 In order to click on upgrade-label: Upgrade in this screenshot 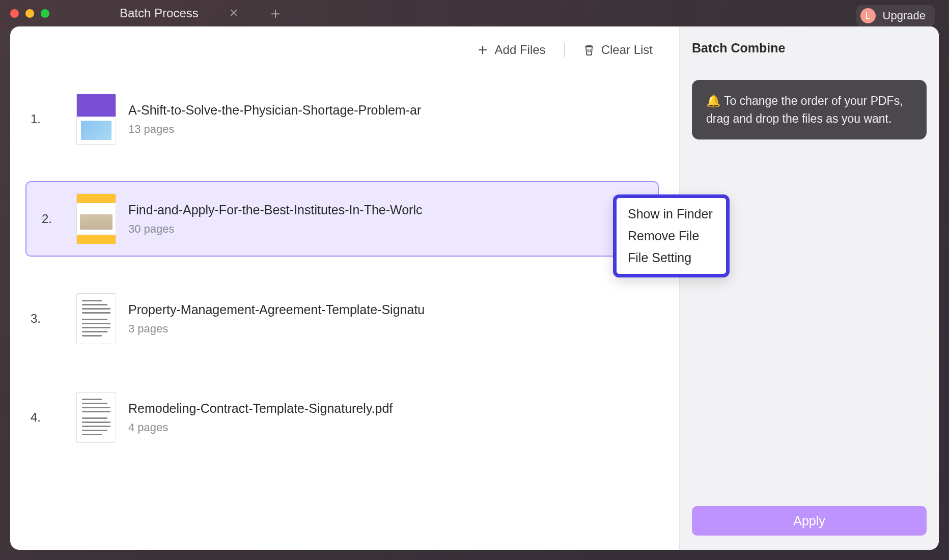, I will do `click(904, 16)`.